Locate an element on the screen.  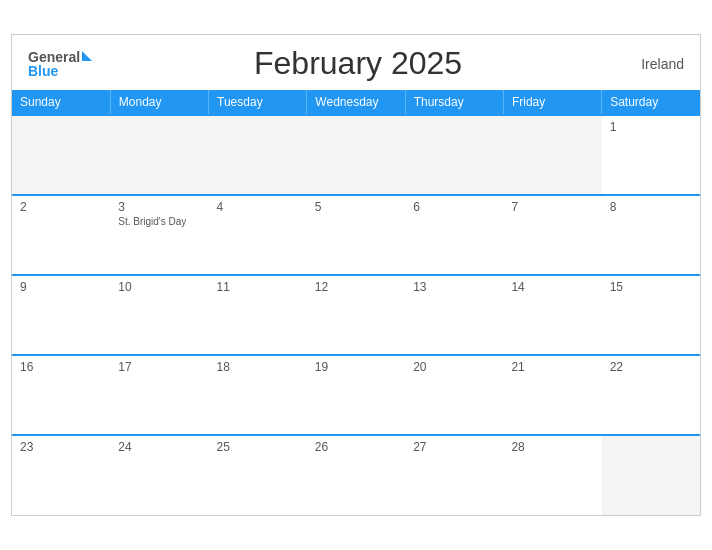
weekday-header-row: SundayMondayTuesdayWednesdayThursdayFrid… is located at coordinates (356, 102).